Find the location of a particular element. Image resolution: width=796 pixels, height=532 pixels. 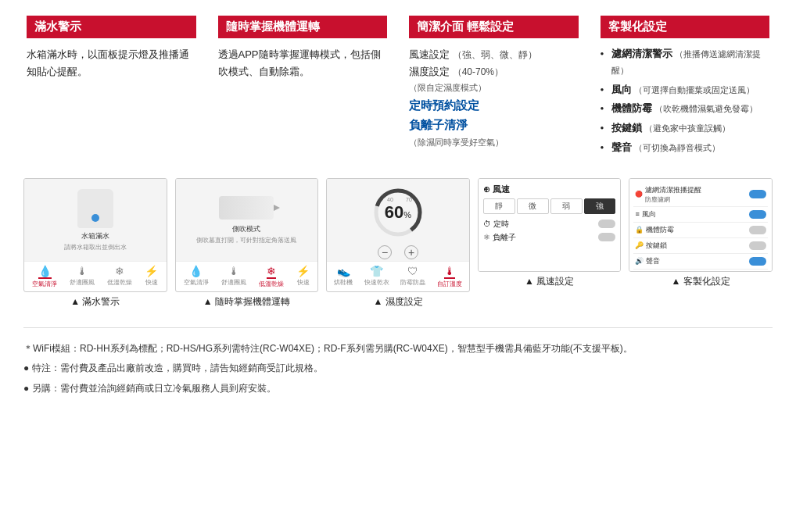

screenshot-inner-1: 水箱滿水 請將水箱取出並倒出水 is located at coordinates (95, 220).